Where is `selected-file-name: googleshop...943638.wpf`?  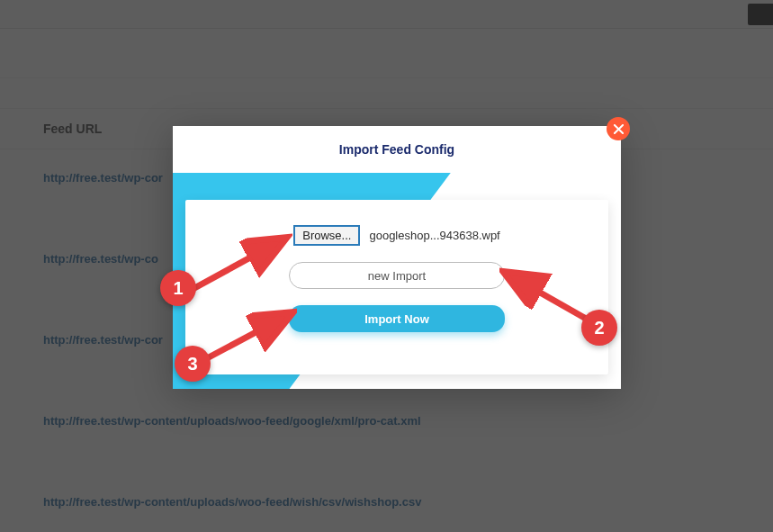
selected-file-name: googleshop...943638.wpf is located at coordinates (434, 236).